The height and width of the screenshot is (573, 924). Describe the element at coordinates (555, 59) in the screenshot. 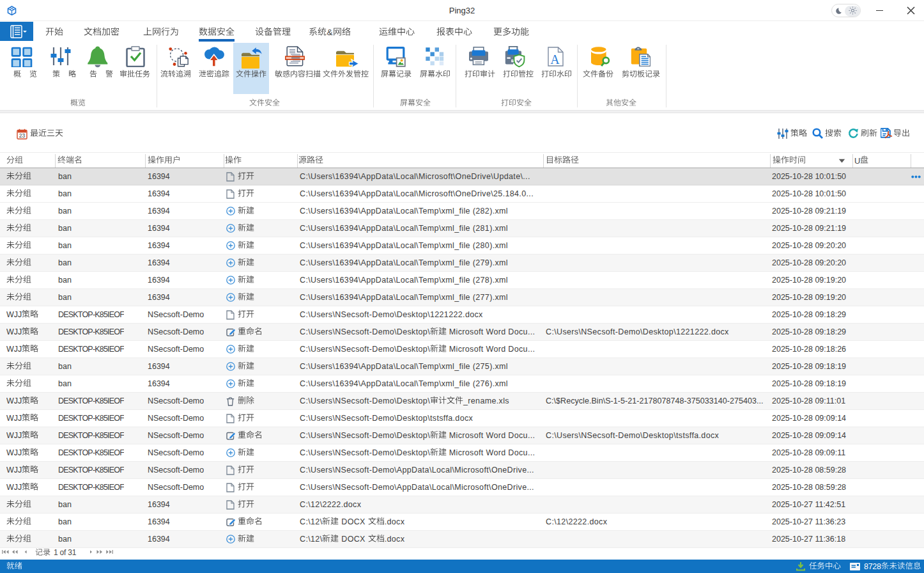

I see `svg-text: A` at that location.